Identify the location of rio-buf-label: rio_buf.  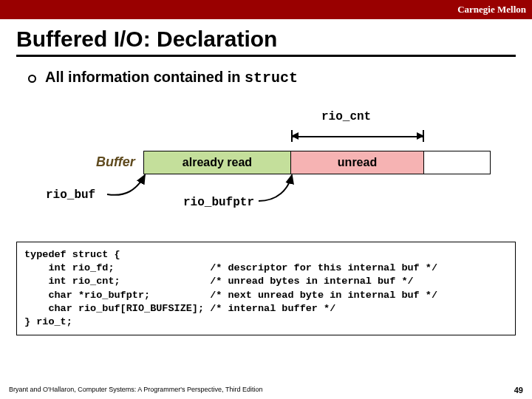
(71, 195).